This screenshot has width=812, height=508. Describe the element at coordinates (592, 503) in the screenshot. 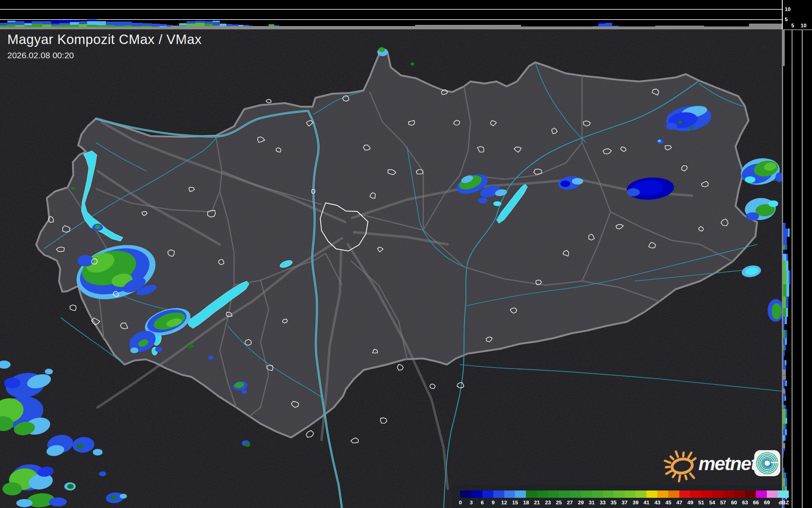

I see `legend-tick: 31` at that location.